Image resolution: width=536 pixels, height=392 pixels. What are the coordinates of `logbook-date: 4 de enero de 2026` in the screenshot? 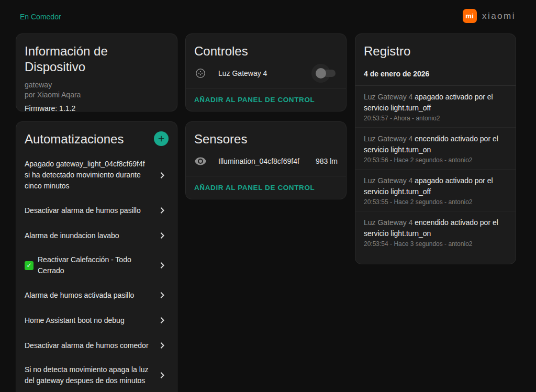 It's located at (436, 72).